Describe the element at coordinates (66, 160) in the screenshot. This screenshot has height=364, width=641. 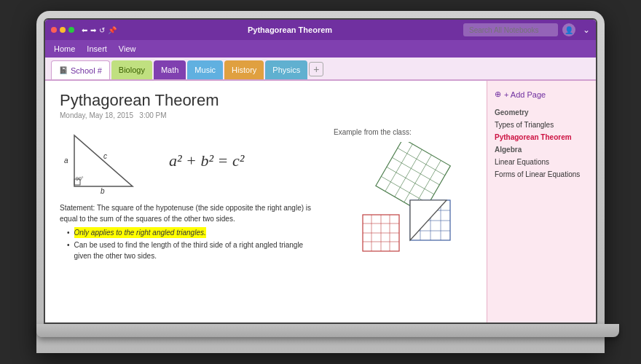
I see `svg-text: a` at that location.